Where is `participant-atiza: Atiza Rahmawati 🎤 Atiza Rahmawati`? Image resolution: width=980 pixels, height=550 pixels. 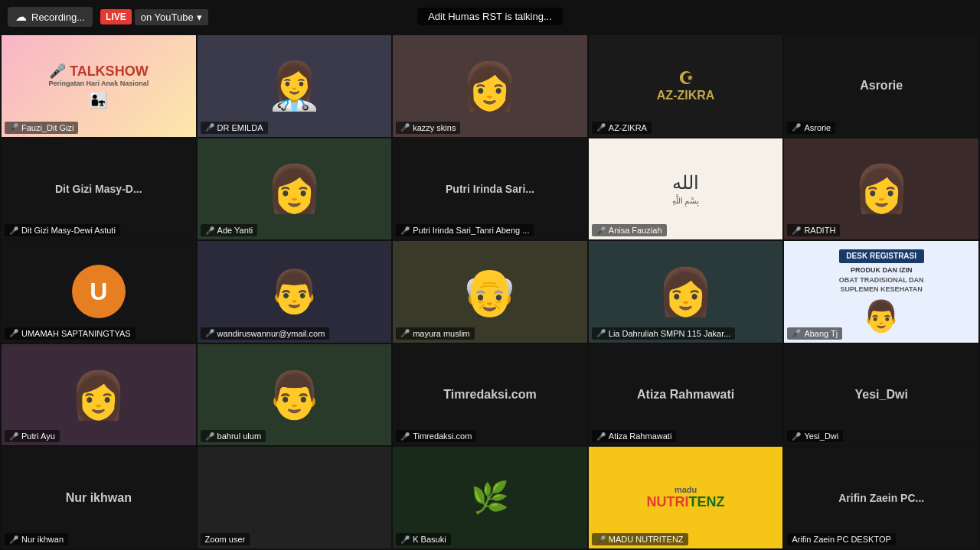
participant-atiza: Atiza Rahmawati 🎤 Atiza Rahmawati is located at coordinates (686, 395).